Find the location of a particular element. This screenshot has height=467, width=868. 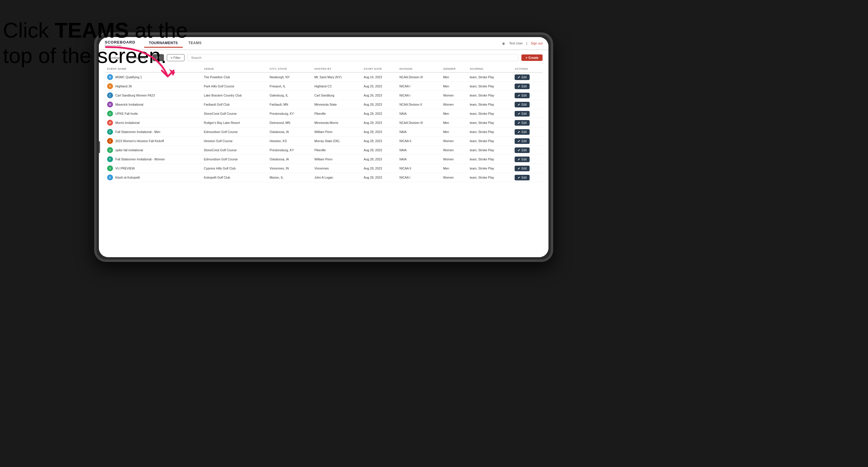

table-row: M Morris Invitational Ruttger's Bay Lake… is located at coordinates (323, 123).